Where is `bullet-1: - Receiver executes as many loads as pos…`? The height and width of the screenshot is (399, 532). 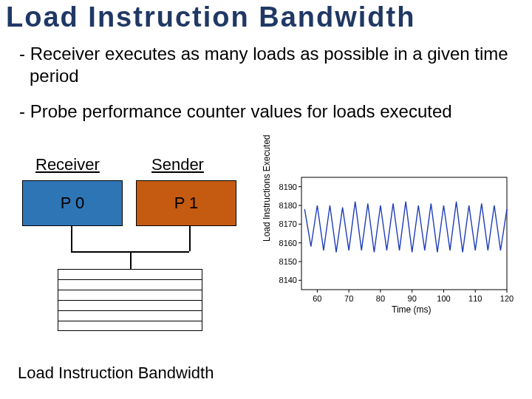
bullet-1: - Receiver executes as many loads as pos… is located at coordinates (266, 65).